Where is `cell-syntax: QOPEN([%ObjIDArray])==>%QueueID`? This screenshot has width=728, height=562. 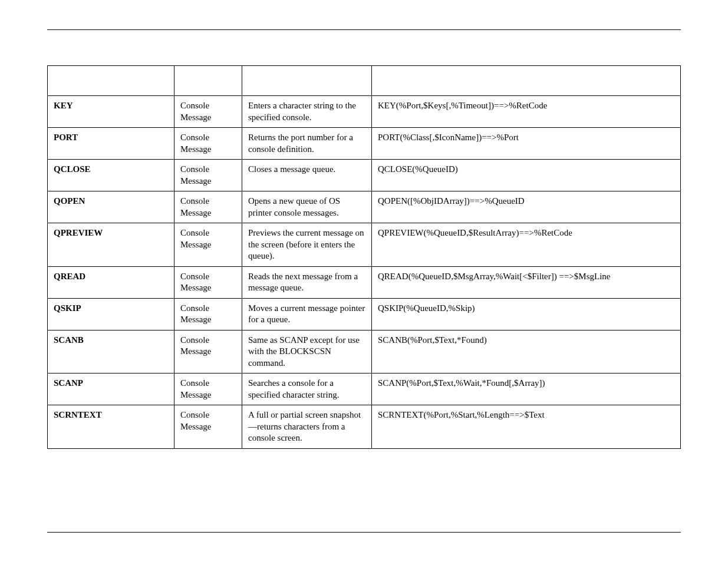 cell-syntax: QOPEN([%ObjIDArray])==>%QueueID is located at coordinates (526, 207).